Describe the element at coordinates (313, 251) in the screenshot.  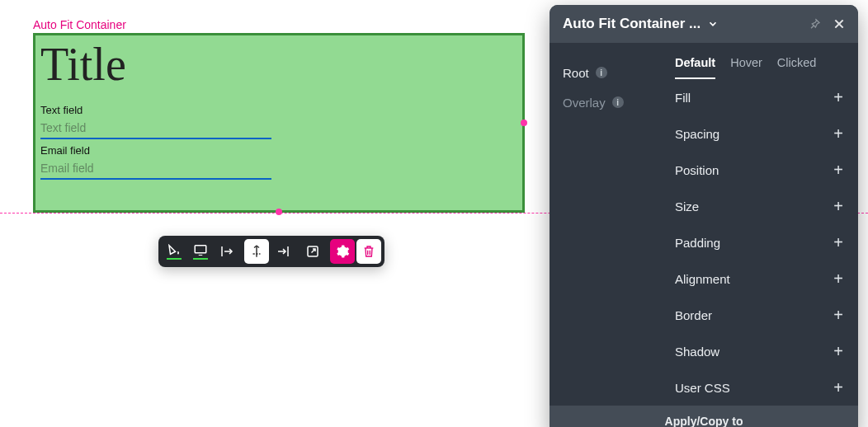
I see `open-external-button` at that location.